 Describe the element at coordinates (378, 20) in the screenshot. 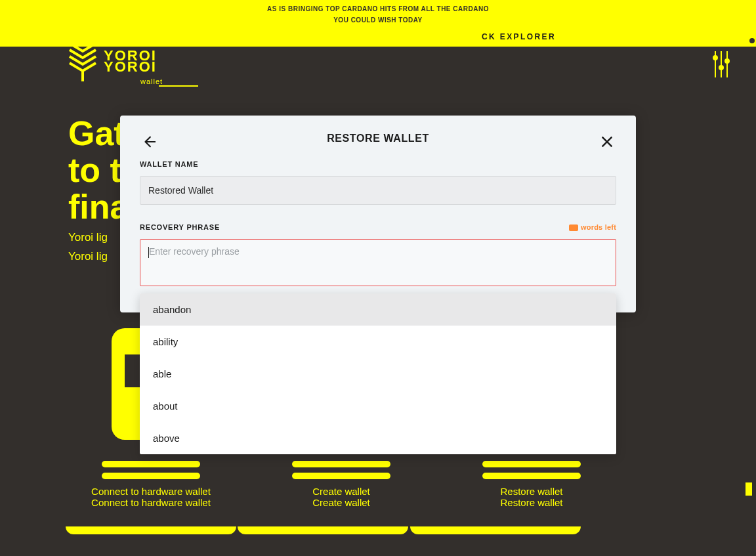

I see `banner-line-2: YOU COULD WISH TODAY` at that location.